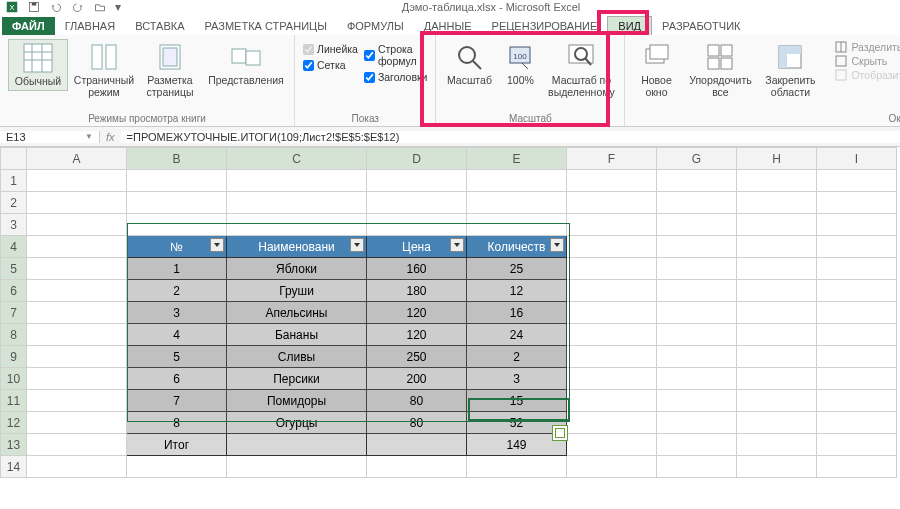  I want to click on fx-icon: fx, so click(110, 137).